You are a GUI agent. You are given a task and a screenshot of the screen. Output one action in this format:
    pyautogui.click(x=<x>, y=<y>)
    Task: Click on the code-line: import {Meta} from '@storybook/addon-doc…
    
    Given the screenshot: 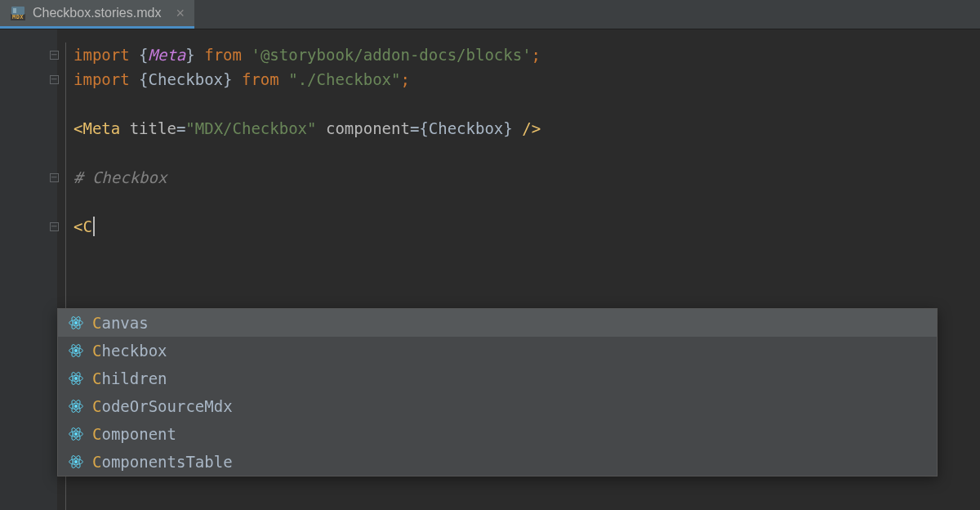 What is the action you would take?
    pyautogui.click(x=519, y=55)
    